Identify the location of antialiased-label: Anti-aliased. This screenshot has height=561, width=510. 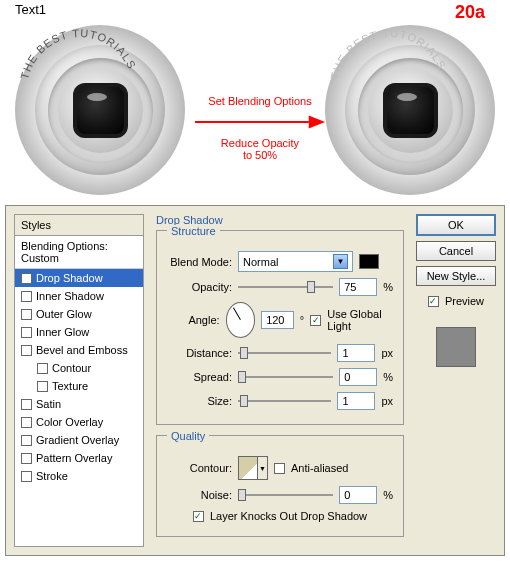
(320, 468).